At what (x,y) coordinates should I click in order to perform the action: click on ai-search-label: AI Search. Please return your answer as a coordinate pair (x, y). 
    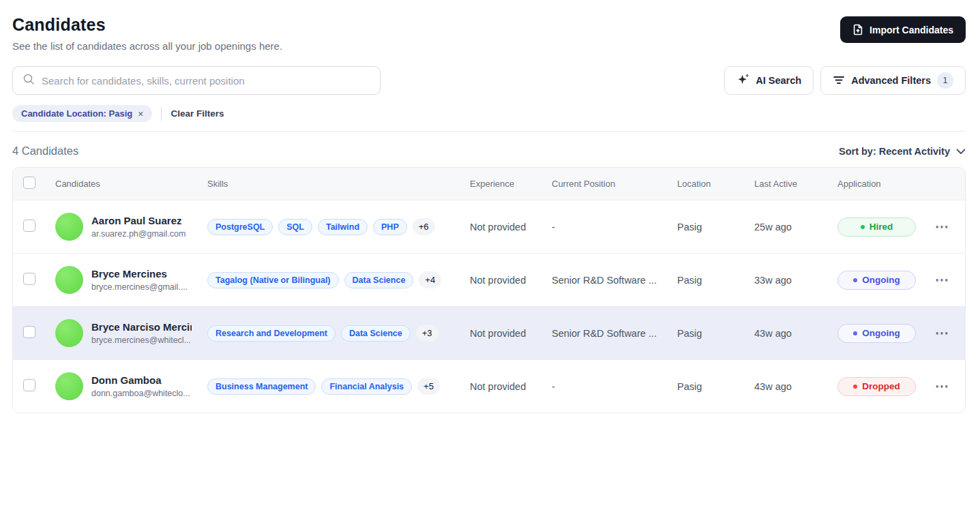
    Looking at the image, I should click on (779, 80).